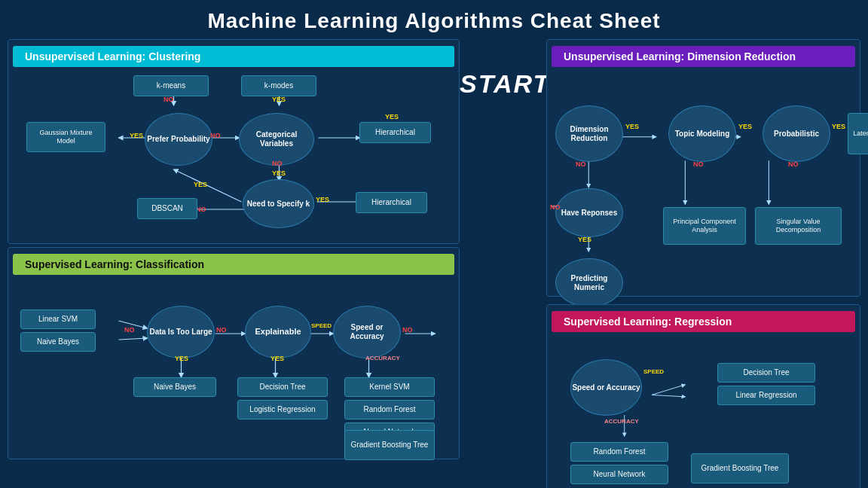 The height and width of the screenshot is (488, 868). What do you see at coordinates (619, 474) in the screenshot?
I see `regression-neural-network-node: Neural Network` at bounding box center [619, 474].